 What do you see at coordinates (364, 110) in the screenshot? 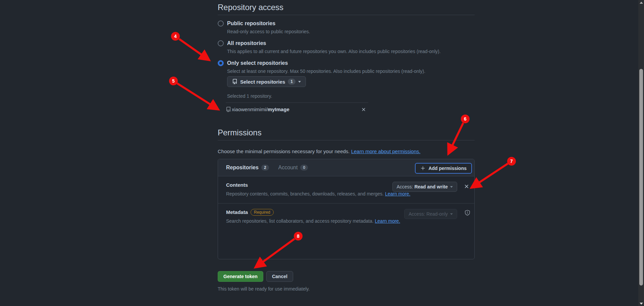
I see `remove-repo-button` at bounding box center [364, 110].